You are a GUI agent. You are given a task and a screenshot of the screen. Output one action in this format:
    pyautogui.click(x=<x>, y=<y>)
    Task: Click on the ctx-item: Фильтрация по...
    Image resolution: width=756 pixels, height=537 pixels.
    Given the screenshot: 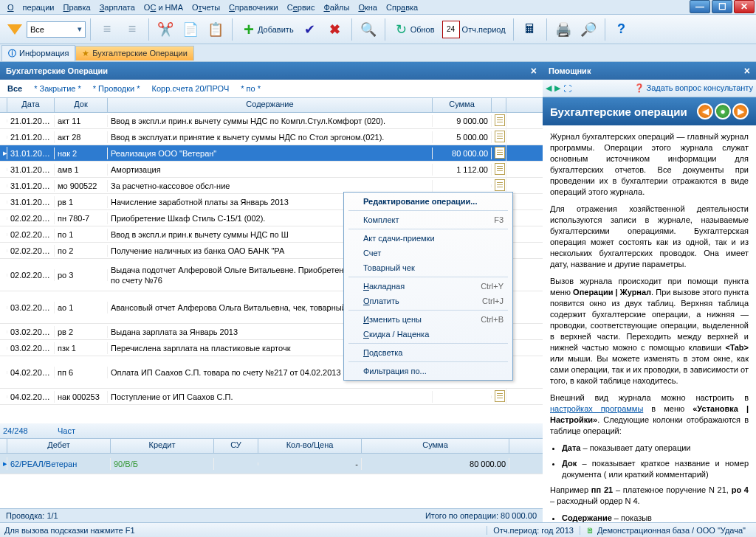 What is the action you would take?
    pyautogui.click(x=428, y=371)
    